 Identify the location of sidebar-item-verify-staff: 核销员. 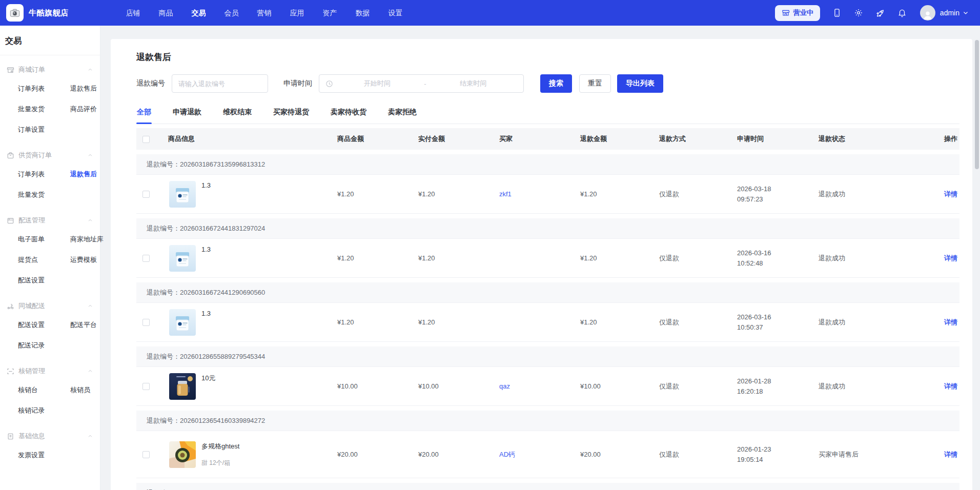
(85, 390).